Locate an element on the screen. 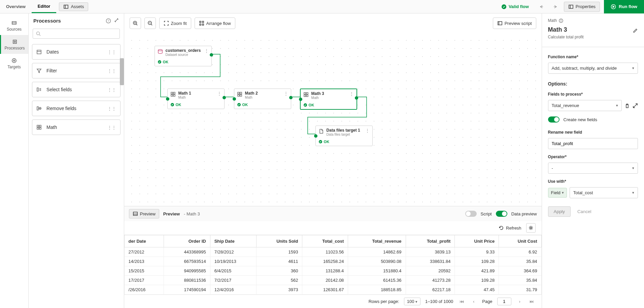 The width and height of the screenshot is (644, 308). column-header: Unit Price is located at coordinates (477, 241).